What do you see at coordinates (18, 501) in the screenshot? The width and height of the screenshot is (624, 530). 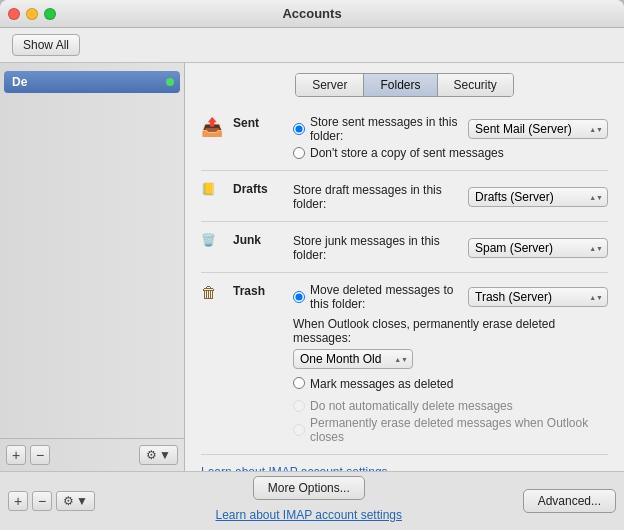 I see `bottom-add-button: +` at bounding box center [18, 501].